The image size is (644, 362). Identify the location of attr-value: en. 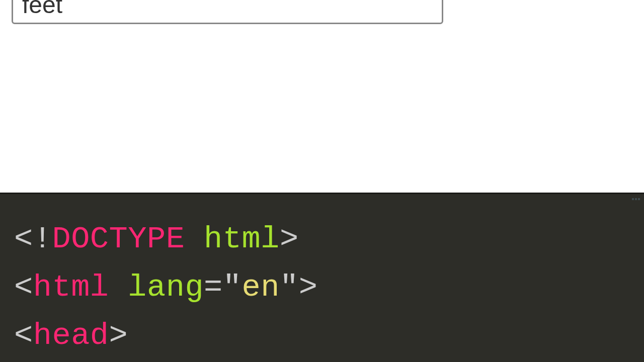
(261, 288).